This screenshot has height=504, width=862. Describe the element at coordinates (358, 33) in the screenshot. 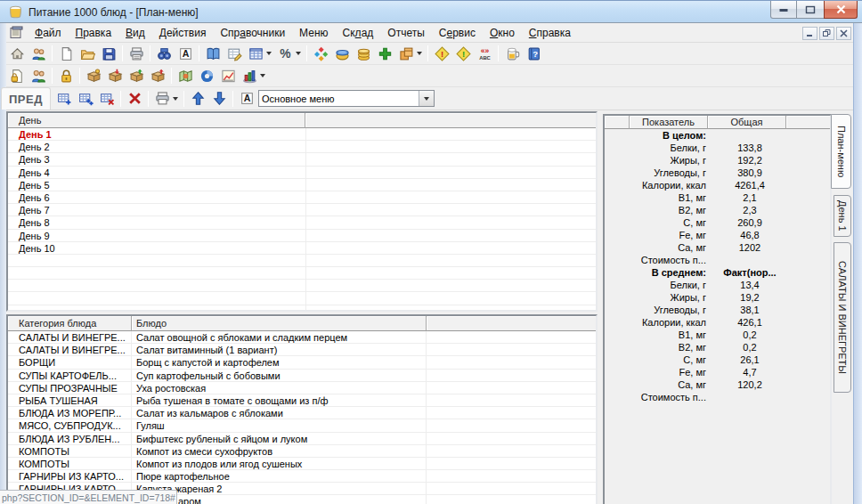

I see `menu-item: Склад` at that location.